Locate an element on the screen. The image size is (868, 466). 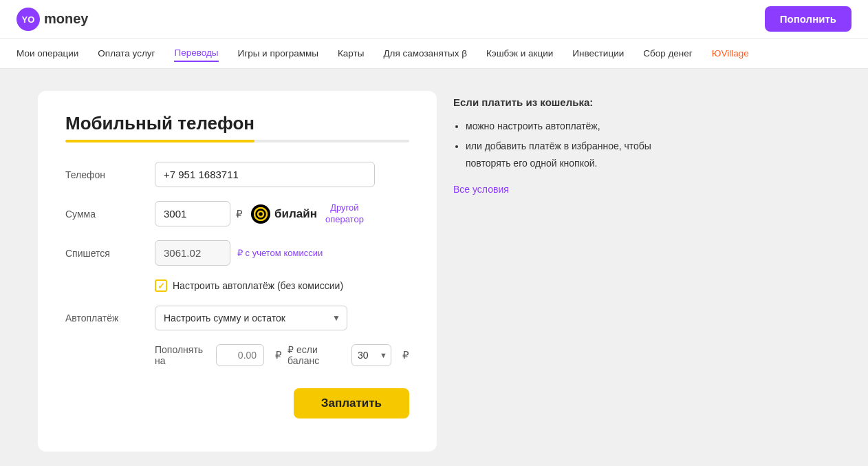
header: YO money Пополнить is located at coordinates (434, 19).